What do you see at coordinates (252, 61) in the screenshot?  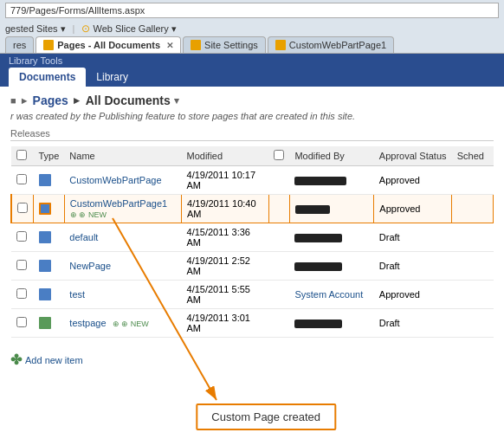 I see `ribbon-title: Library Tools` at bounding box center [252, 61].